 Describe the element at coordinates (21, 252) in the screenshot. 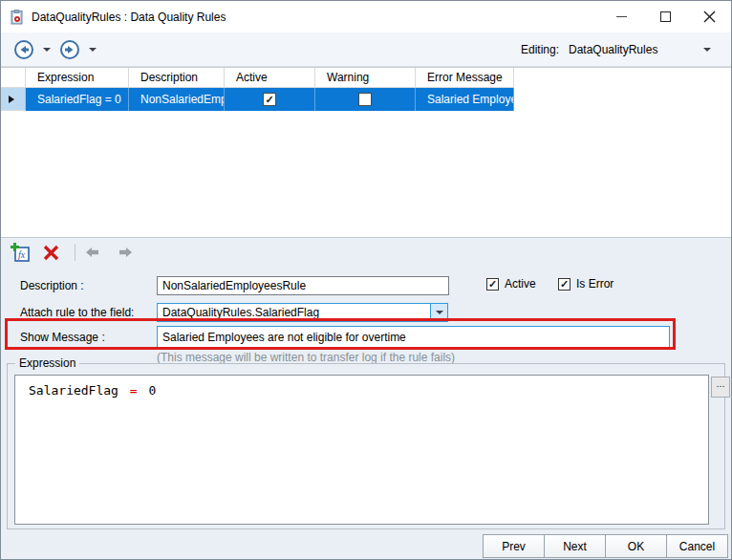

I see `add-rule-button: fx` at that location.